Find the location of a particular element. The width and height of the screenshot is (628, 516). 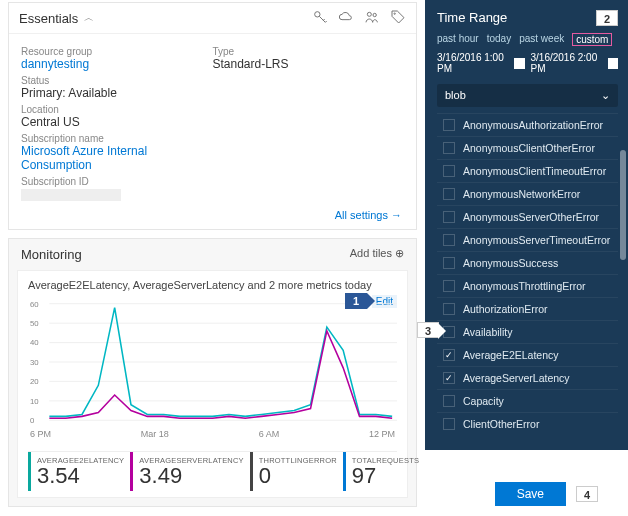

x-tick: Mar 18 is located at coordinates (155, 434).